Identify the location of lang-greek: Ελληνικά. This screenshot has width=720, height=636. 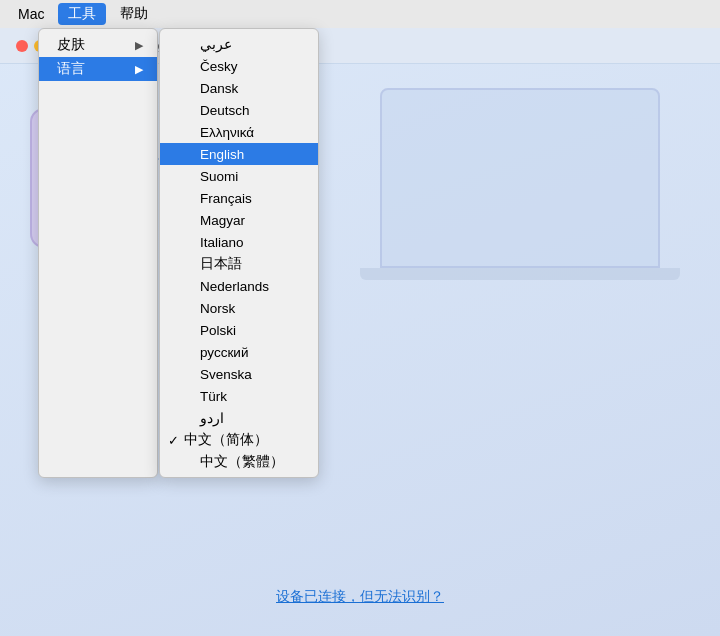
(239, 132).